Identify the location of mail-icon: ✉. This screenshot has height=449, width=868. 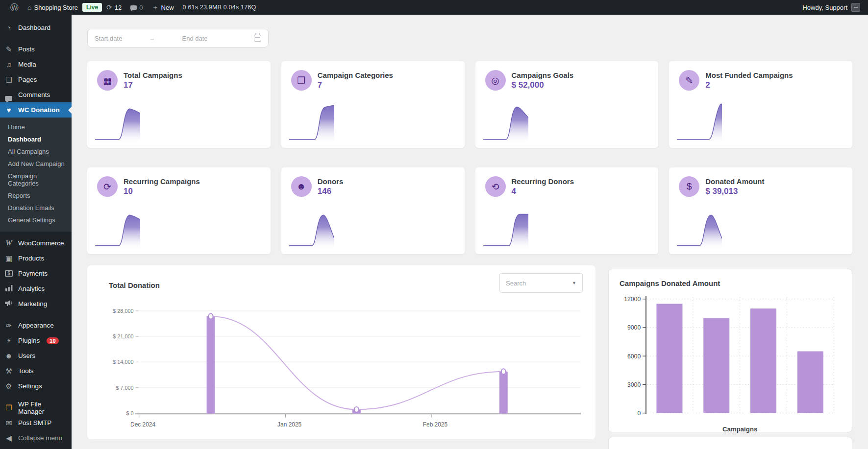
(9, 423).